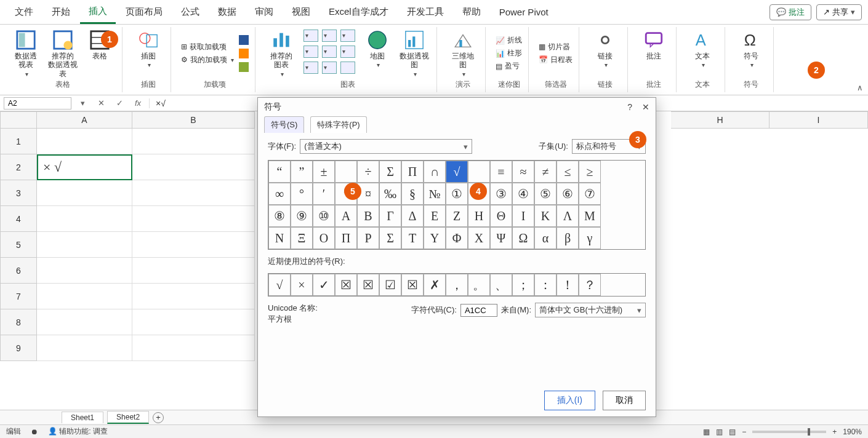 The image size is (868, 438). What do you see at coordinates (390, 216) in the screenshot?
I see `symbol-cell: Γ` at bounding box center [390, 216].